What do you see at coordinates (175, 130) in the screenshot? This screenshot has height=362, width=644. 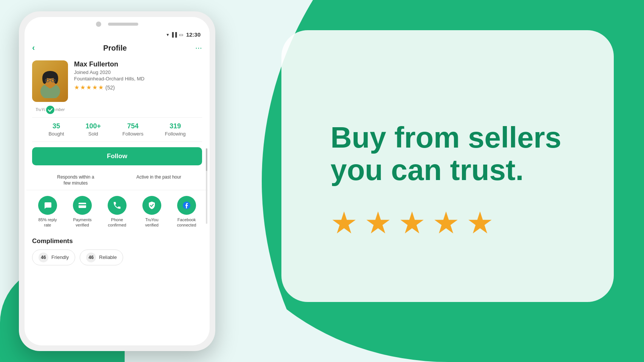 I see `stat-following: 319 Following` at bounding box center [175, 130].